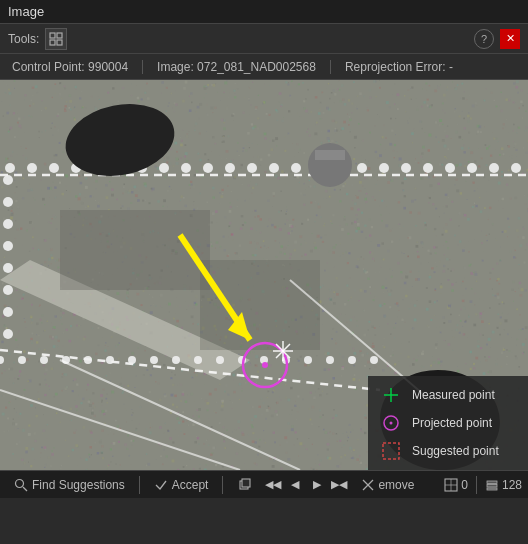  I want to click on frame-icon-btn: 0, so click(456, 485).